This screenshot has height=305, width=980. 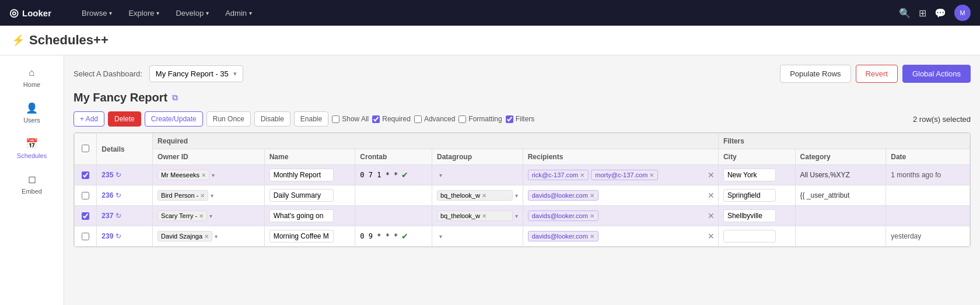 What do you see at coordinates (582, 175) in the screenshot?
I see `recipient-remove-icon-1a: ✕` at bounding box center [582, 175].